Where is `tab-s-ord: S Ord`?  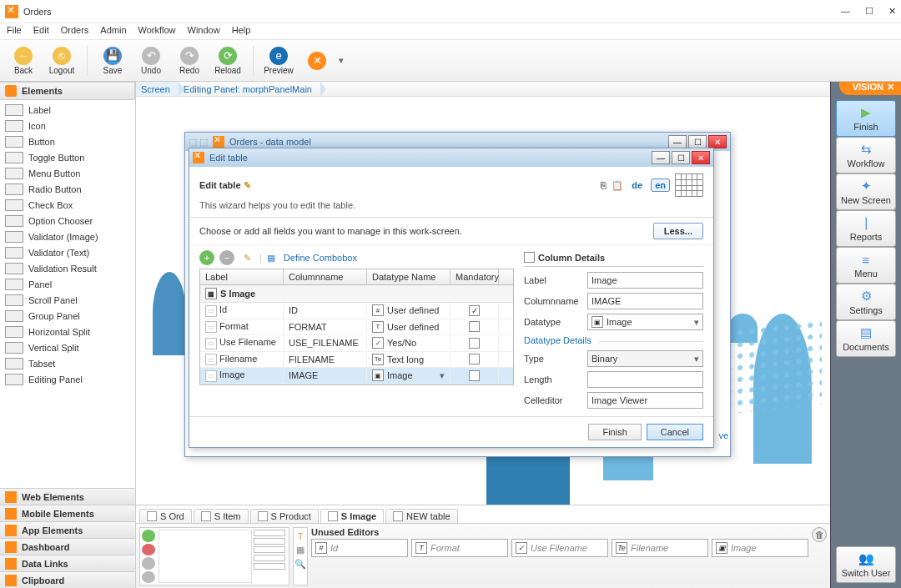
tab-s-ord: S Ord is located at coordinates (165, 515).